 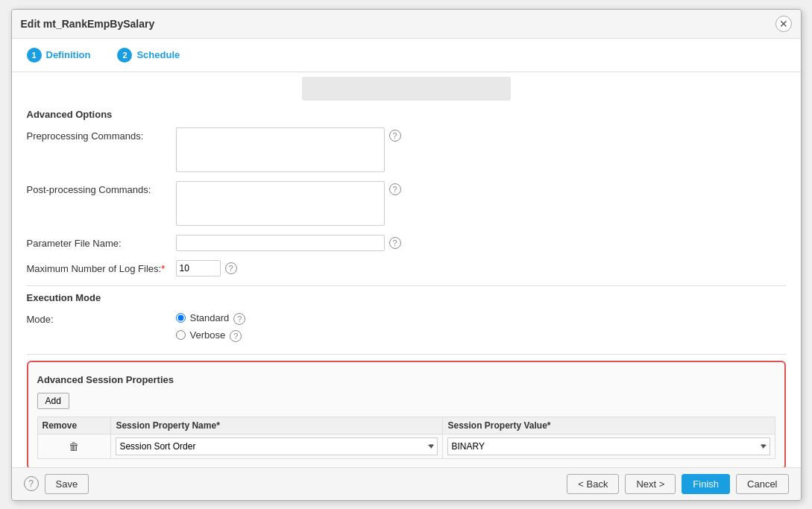 What do you see at coordinates (608, 446) in the screenshot?
I see `session-row-value-cell: BINARY ▼` at bounding box center [608, 446].